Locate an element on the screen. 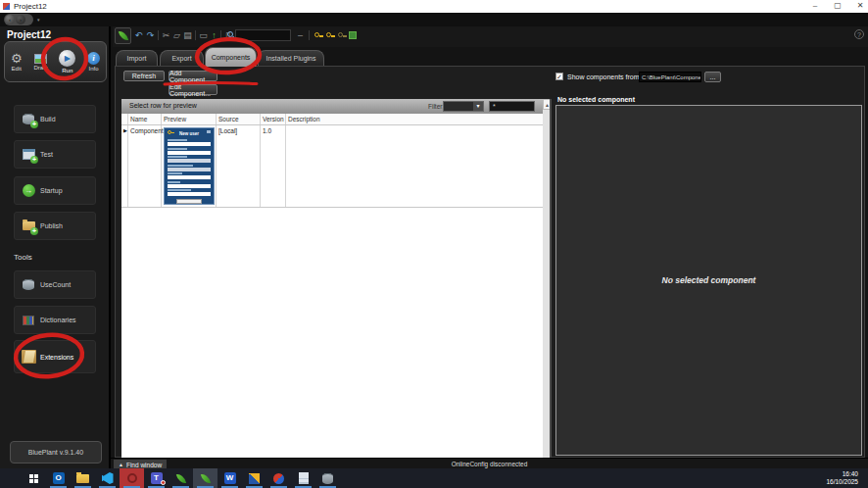  cut-icon: ✂ is located at coordinates (167, 35).